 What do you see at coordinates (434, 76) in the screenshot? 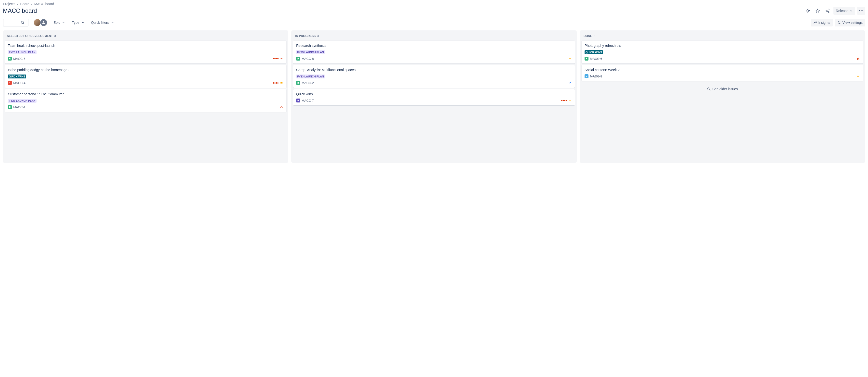
I see `issue-card: Comp. Analysis: Multifunctional spaces F…` at bounding box center [434, 76].